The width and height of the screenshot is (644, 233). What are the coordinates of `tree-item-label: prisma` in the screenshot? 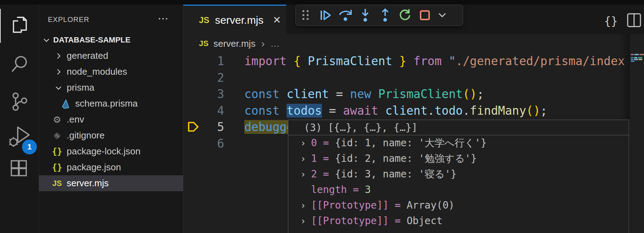 It's located at (80, 88).